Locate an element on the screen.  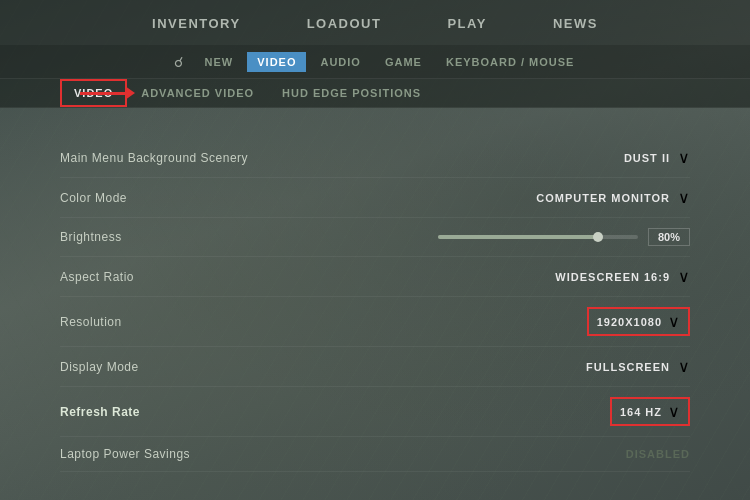
setting-dropdown-resolution: 1920X1080∨ is located at coordinates (638, 322).